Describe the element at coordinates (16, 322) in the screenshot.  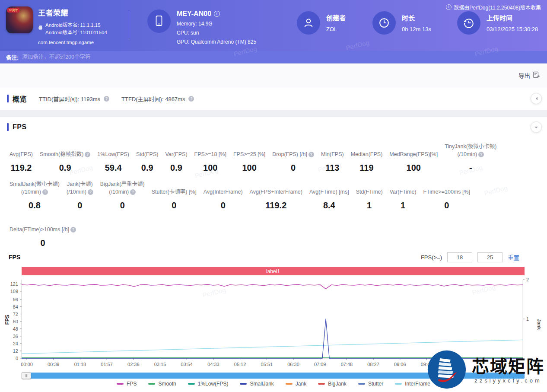
I see `svg-text: 60` at that location.